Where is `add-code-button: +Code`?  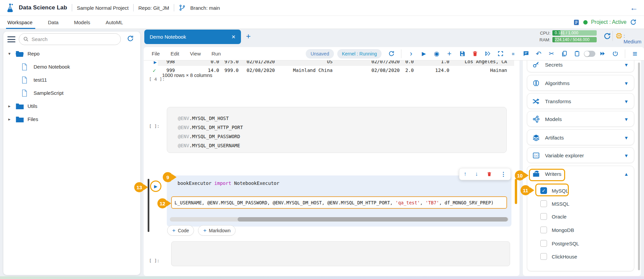
add-code-button: +Code is located at coordinates (181, 231).